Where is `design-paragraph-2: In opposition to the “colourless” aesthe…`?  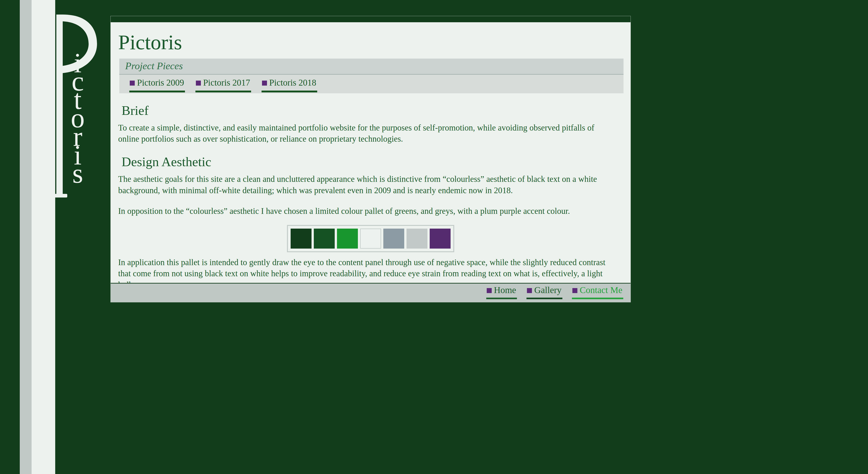 design-paragraph-2: In opposition to the “colourless” aesthe… is located at coordinates (364, 211).